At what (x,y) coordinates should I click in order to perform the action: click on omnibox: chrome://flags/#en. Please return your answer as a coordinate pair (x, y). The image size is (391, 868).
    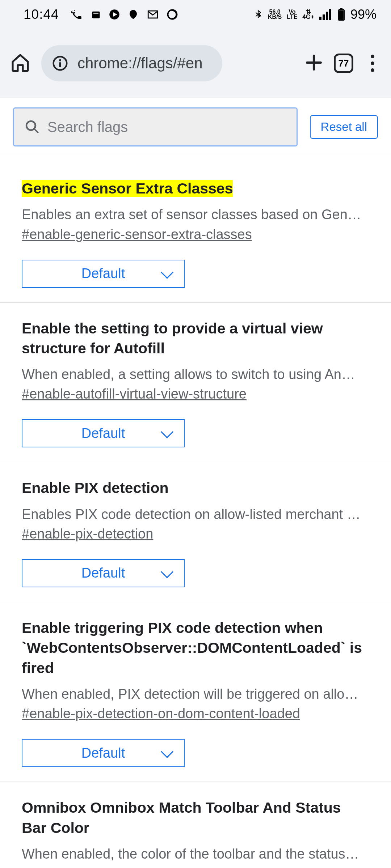
    Looking at the image, I should click on (132, 63).